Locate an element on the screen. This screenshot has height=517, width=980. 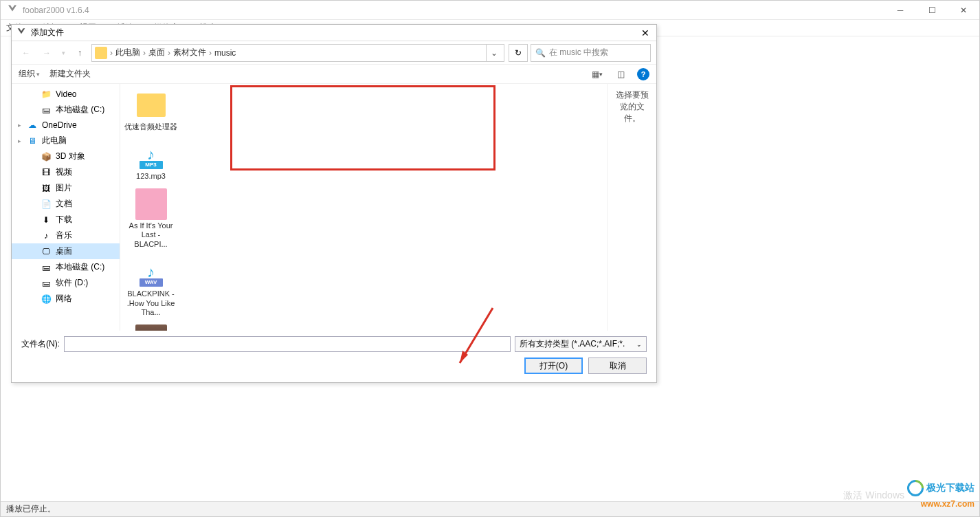
sidebar-item-label: 此电脑 is located at coordinates (54, 140).